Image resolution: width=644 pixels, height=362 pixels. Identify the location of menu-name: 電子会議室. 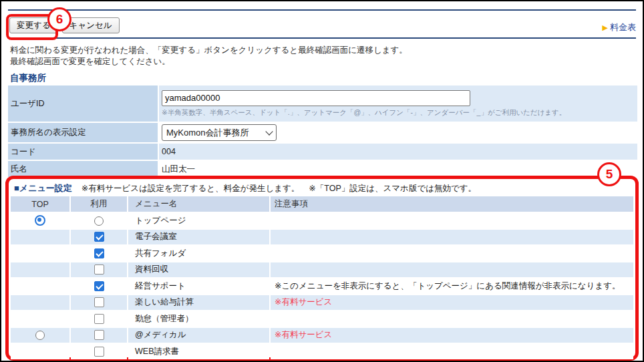
(199, 238).